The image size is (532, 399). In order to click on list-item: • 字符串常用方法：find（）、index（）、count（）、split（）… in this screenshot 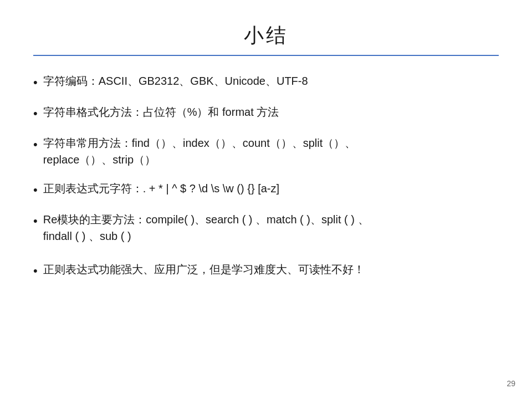, I will do `click(266, 151)`.